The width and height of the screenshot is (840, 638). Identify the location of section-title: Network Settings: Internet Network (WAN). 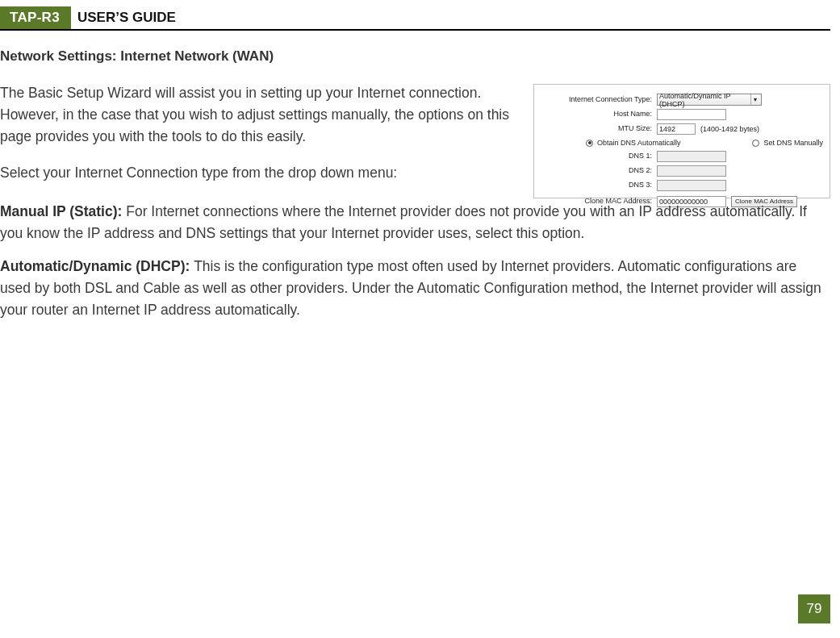
(415, 56).